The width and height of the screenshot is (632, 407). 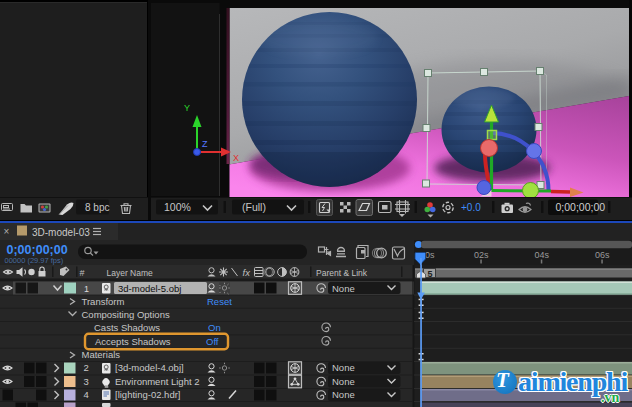 What do you see at coordinates (148, 394) in the screenshot?
I see `svg-text: [lighting-02.hdr]` at bounding box center [148, 394].